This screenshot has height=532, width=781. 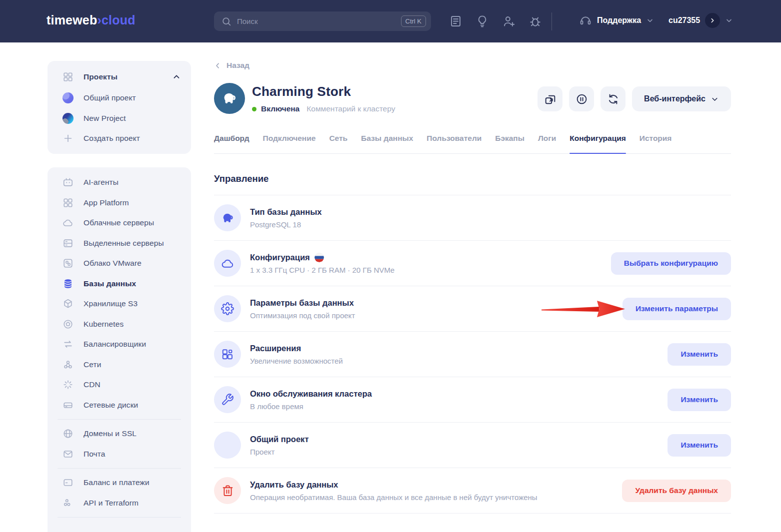 I want to click on row-project: Общий проект Проект Изменить, so click(x=472, y=446).